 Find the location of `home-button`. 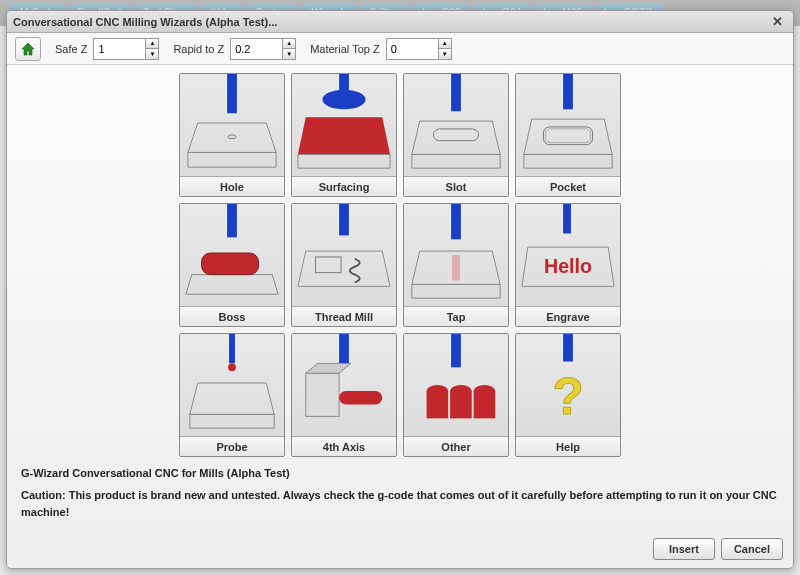

home-button is located at coordinates (28, 49).